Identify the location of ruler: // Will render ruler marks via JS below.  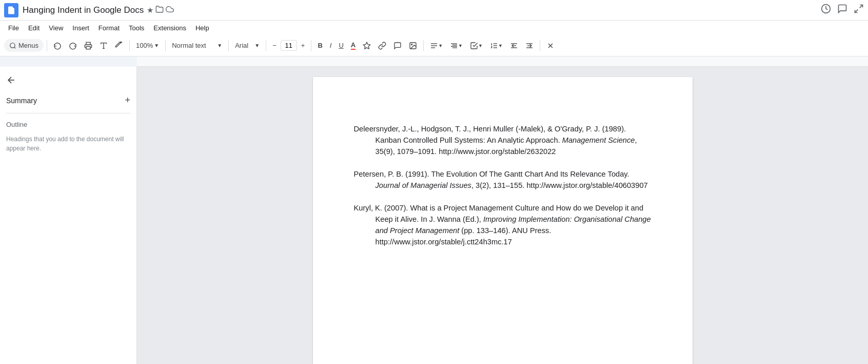
(503, 62).